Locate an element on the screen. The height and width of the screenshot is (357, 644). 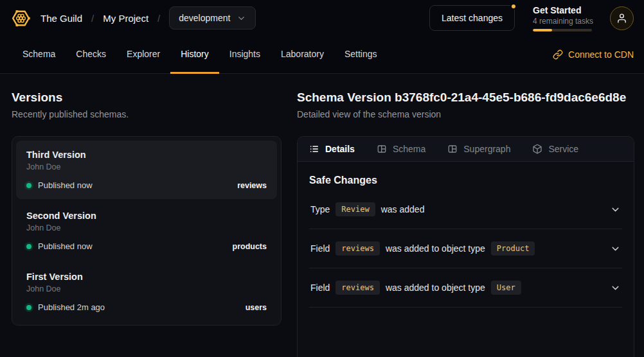
tab-supergraph: Supergraph is located at coordinates (479, 149).